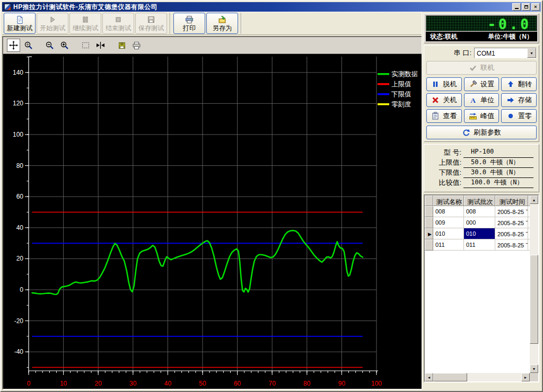 The image size is (543, 392). I want to click on com-port-select: COM1 ▼, so click(505, 53).